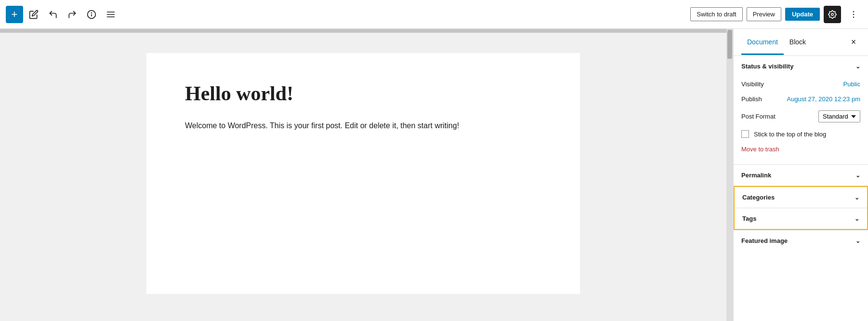 This screenshot has height=321, width=868. I want to click on redo-button, so click(72, 14).